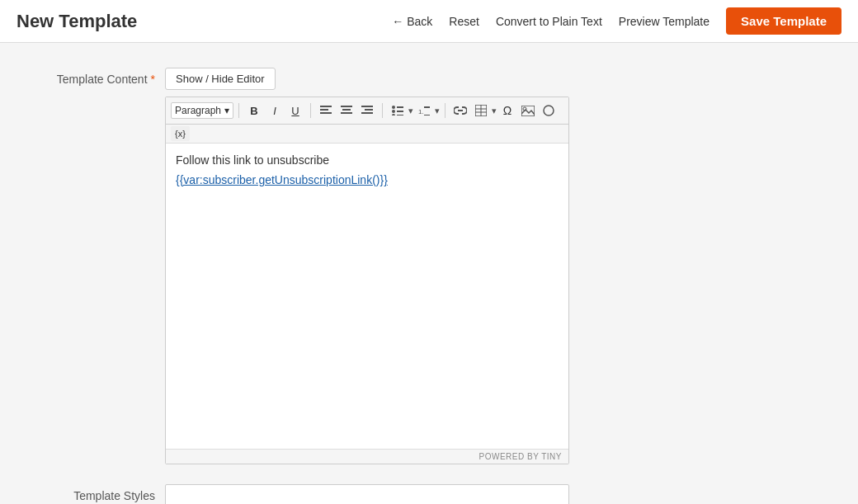 The height and width of the screenshot is (504, 858). I want to click on align-group, so click(346, 111).